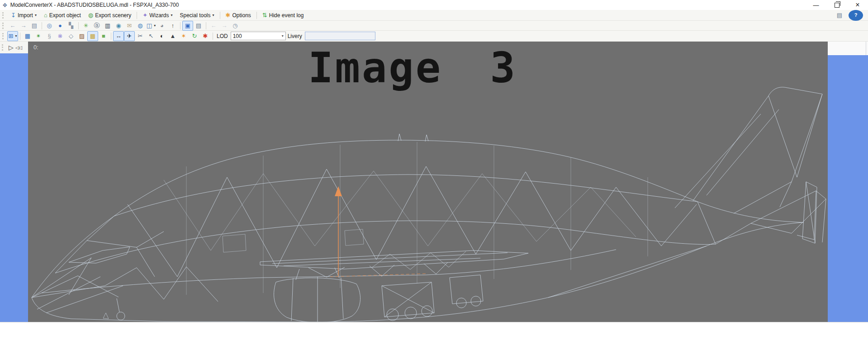  Describe the element at coordinates (34, 26) in the screenshot. I see `event-log-doc-icon: ▤` at that location.